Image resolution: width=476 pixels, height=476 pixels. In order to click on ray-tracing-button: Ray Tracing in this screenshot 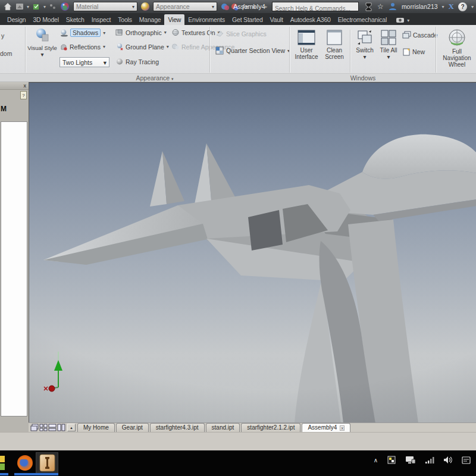, I will do `click(137, 62)`.